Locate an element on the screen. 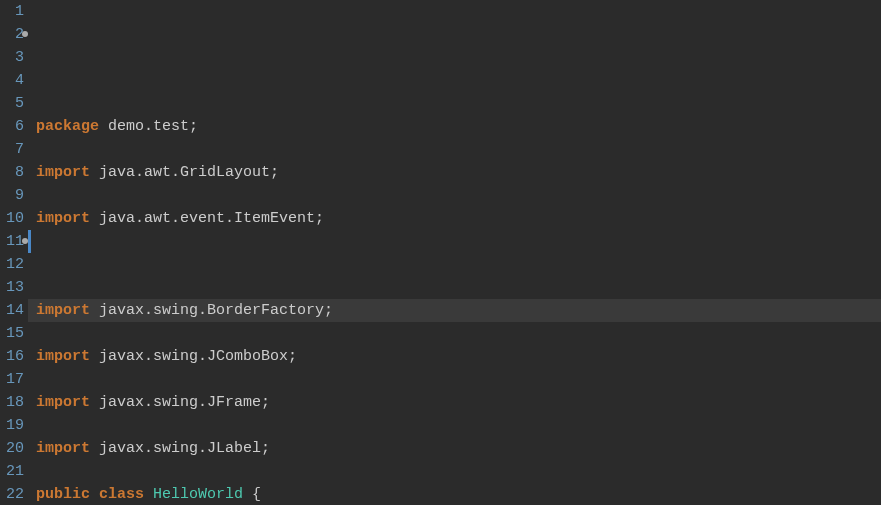 The height and width of the screenshot is (505, 881). line-number: 9 is located at coordinates (12, 196).